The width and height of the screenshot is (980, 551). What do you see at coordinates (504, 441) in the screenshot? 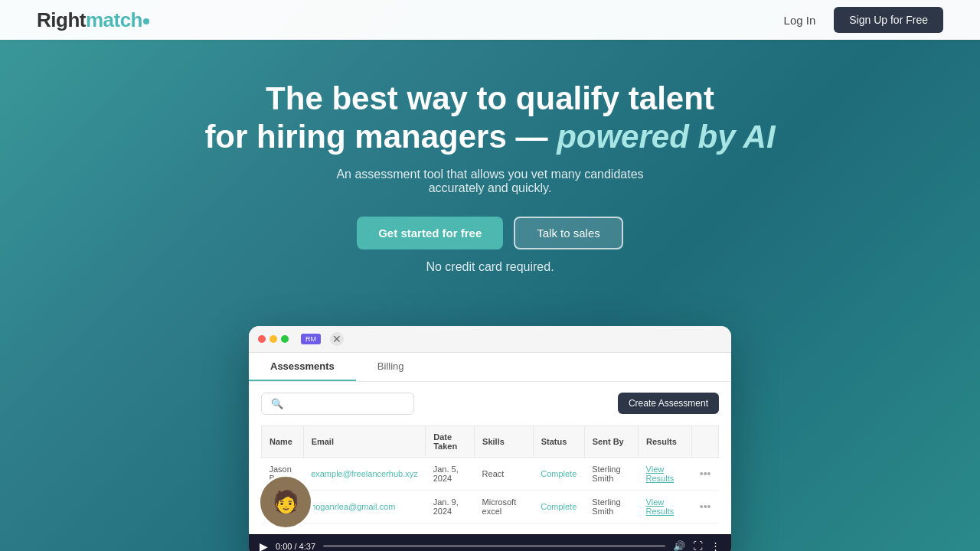
I see `col-skills: Skills` at bounding box center [504, 441].